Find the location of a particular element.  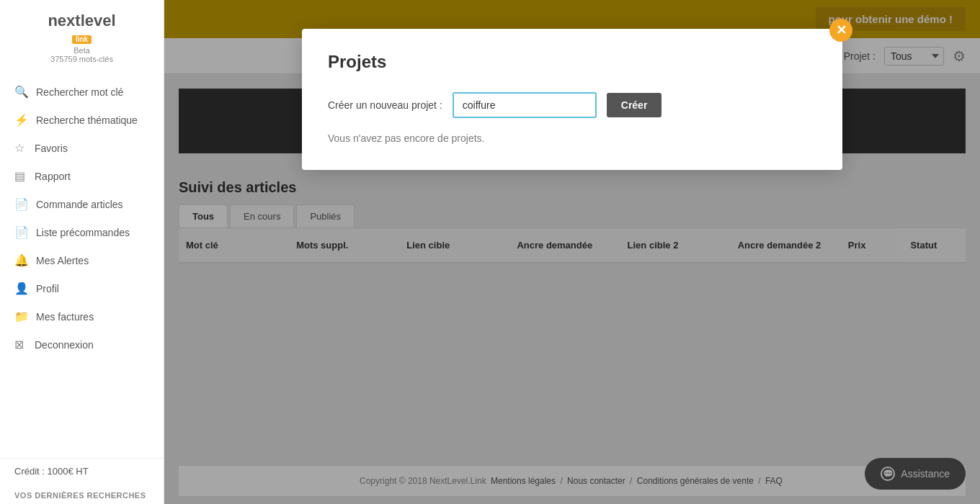

sidebar-last-searches: VOS DERNIÈRES RECHERCHES is located at coordinates (82, 494).